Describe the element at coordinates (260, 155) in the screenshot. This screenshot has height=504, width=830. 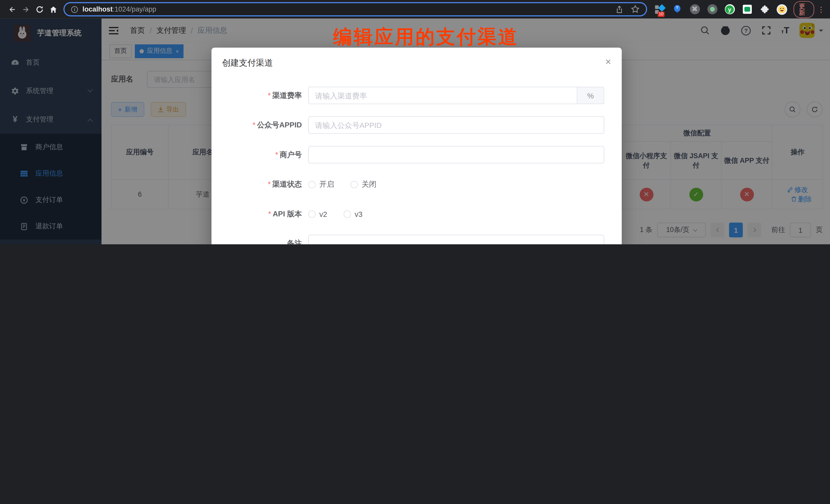
I see `merchant-field-label: *商户号` at that location.